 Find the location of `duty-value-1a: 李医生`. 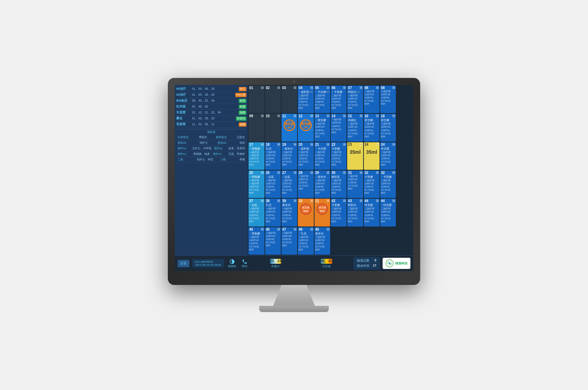

duty-value-1a: 李医生 is located at coordinates (203, 137).